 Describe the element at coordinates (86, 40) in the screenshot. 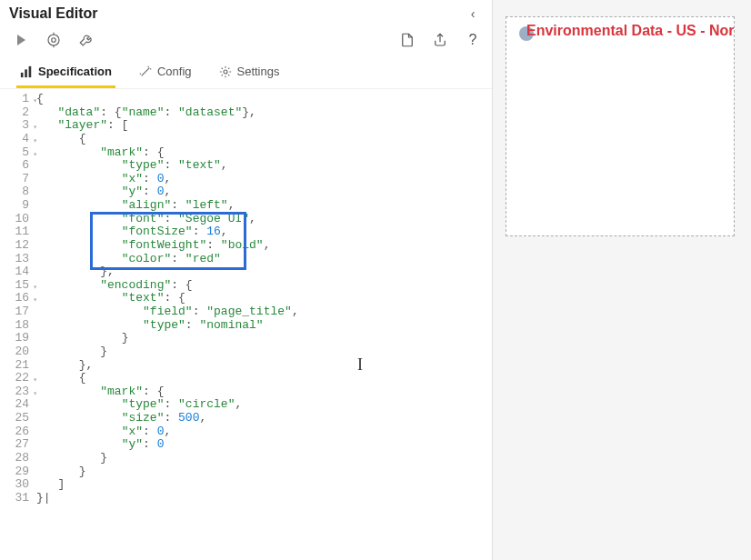

I see `wrench-icon` at that location.